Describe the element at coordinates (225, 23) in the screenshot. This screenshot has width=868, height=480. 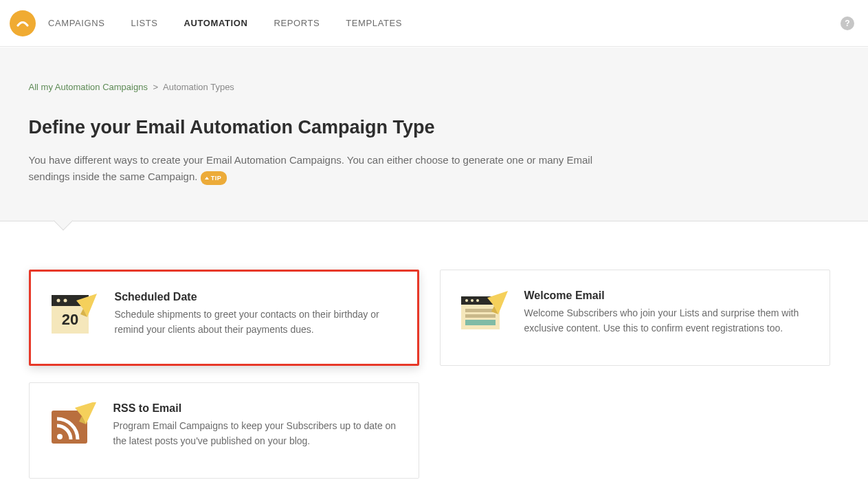
I see `nav-links: CAMPAIGNS LISTS AUTOMATION REPORTS TEMPL…` at that location.